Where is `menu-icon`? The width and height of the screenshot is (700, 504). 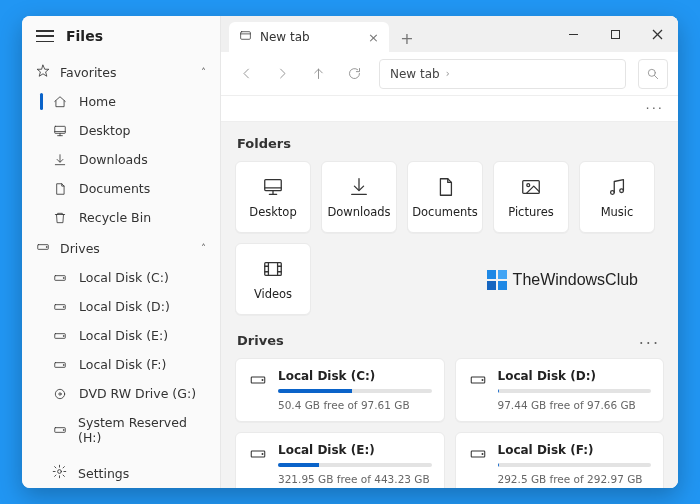
menu-icon is located at coordinates (45, 36).